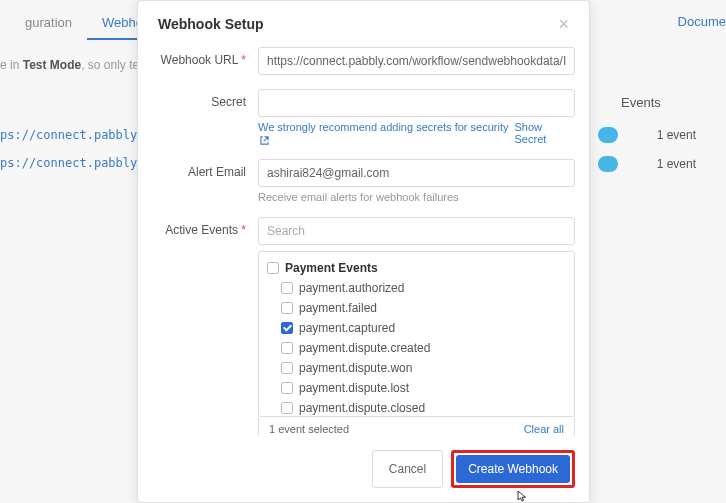  What do you see at coordinates (513, 469) in the screenshot?
I see `create-button-highlight: Create Webhook` at bounding box center [513, 469].